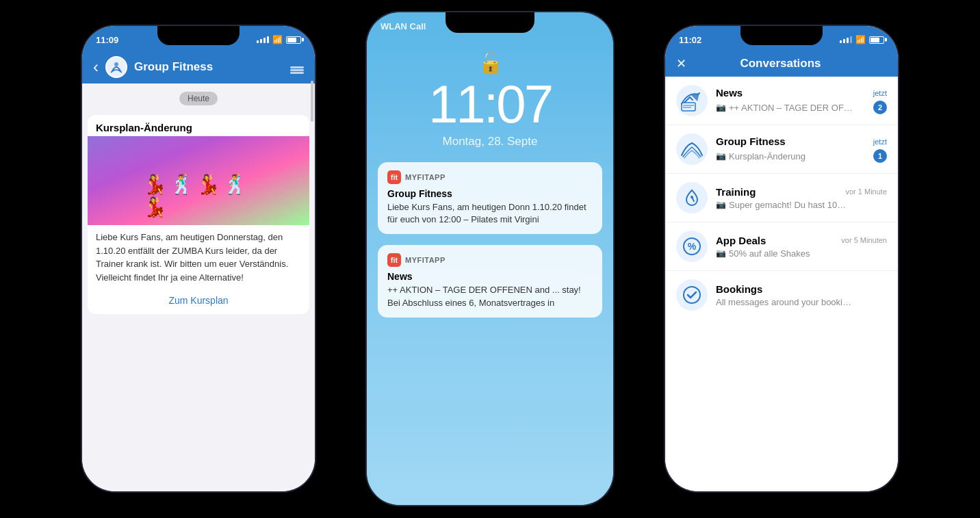 Image resolution: width=980 pixels, height=518 pixels. Describe the element at coordinates (730, 93) in the screenshot. I see `news-name: News` at that location.